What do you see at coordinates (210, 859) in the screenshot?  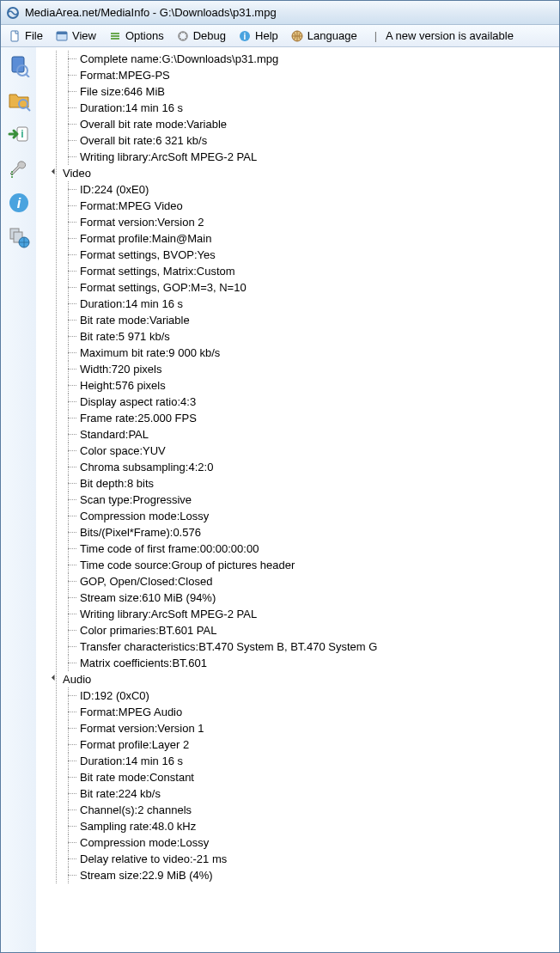 I see `property-value: -21 ms` at bounding box center [210, 859].